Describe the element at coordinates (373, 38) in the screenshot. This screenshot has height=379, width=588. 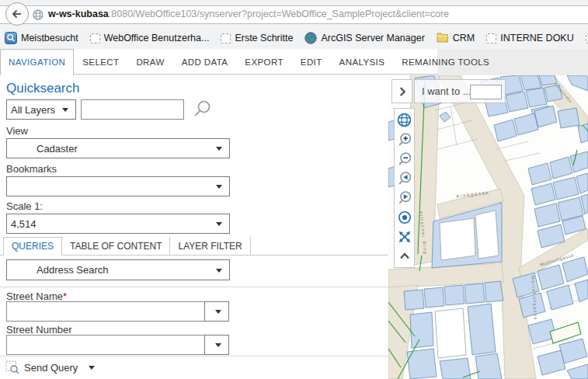
I see `bookmark-label: ArcGIS Server Manager` at that location.